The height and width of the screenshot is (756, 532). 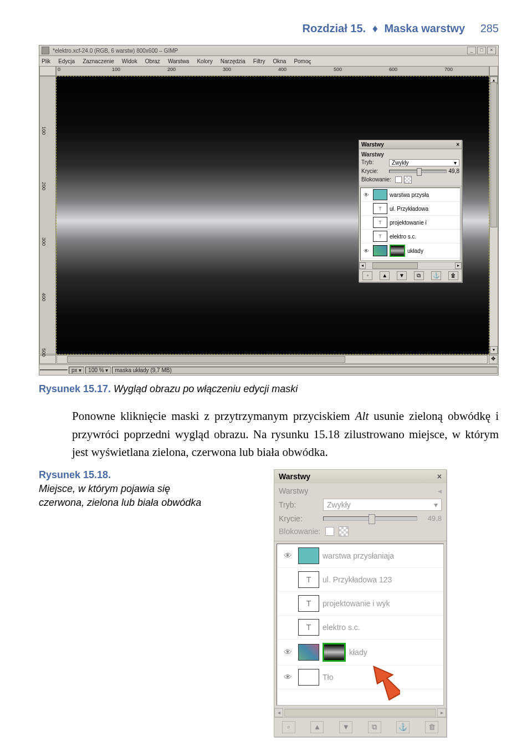 What do you see at coordinates (494, 350) in the screenshot?
I see `arrow-down-icon: ▾` at bounding box center [494, 350].